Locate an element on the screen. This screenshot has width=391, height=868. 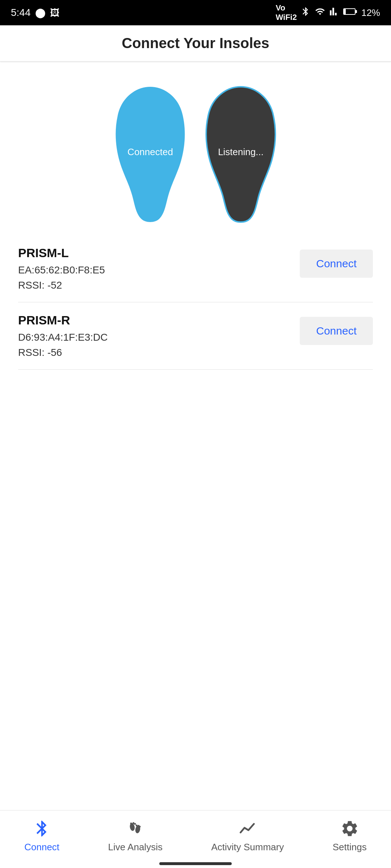
footprints-nav-icon is located at coordinates (135, 829).